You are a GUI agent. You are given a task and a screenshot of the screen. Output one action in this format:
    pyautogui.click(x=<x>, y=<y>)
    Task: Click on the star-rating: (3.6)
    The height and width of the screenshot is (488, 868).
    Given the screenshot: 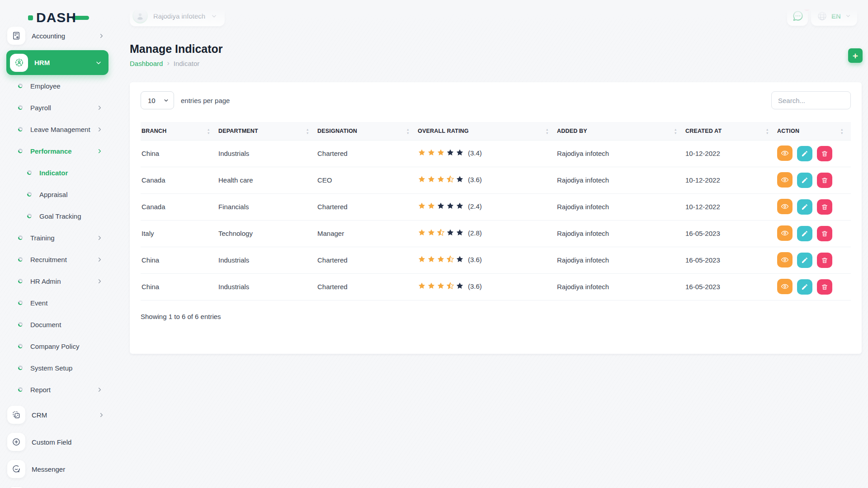 What is the action you would take?
    pyautogui.click(x=450, y=259)
    